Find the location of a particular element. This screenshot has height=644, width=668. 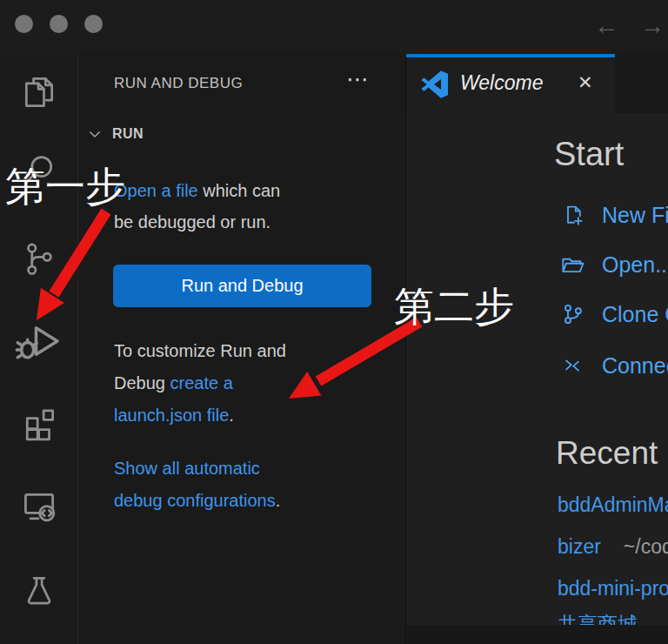

chevron-down-icon is located at coordinates (95, 134).